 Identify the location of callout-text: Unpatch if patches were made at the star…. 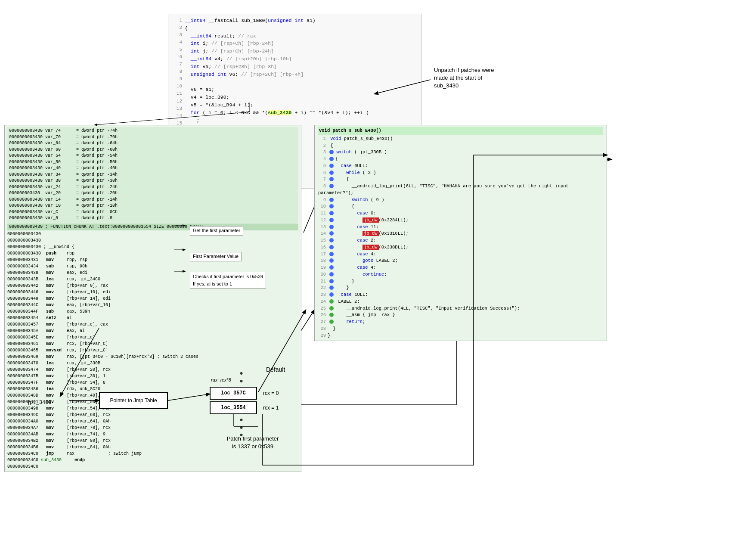
(464, 78).